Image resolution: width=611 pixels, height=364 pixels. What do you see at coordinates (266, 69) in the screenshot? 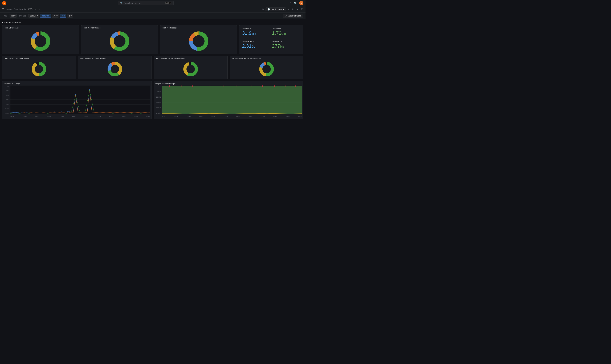
I see `net-rx-packets-chart` at bounding box center [266, 69].